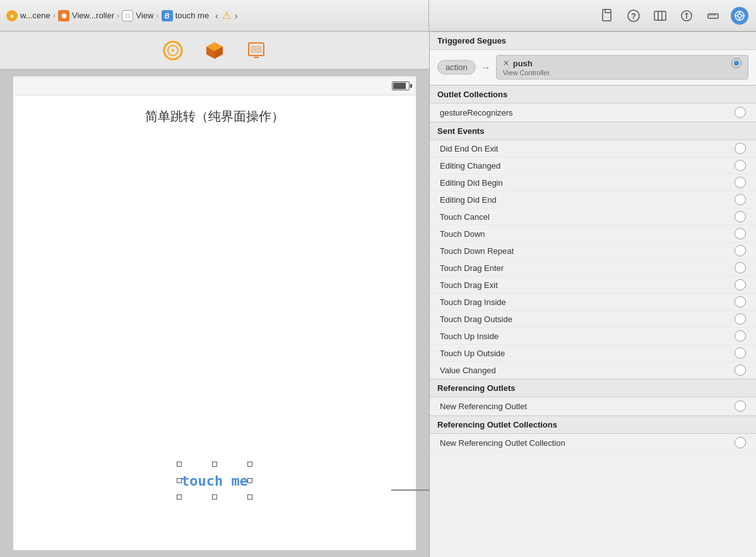 The width and height of the screenshot is (756, 557). I want to click on inspector-icon-btn, so click(660, 16).